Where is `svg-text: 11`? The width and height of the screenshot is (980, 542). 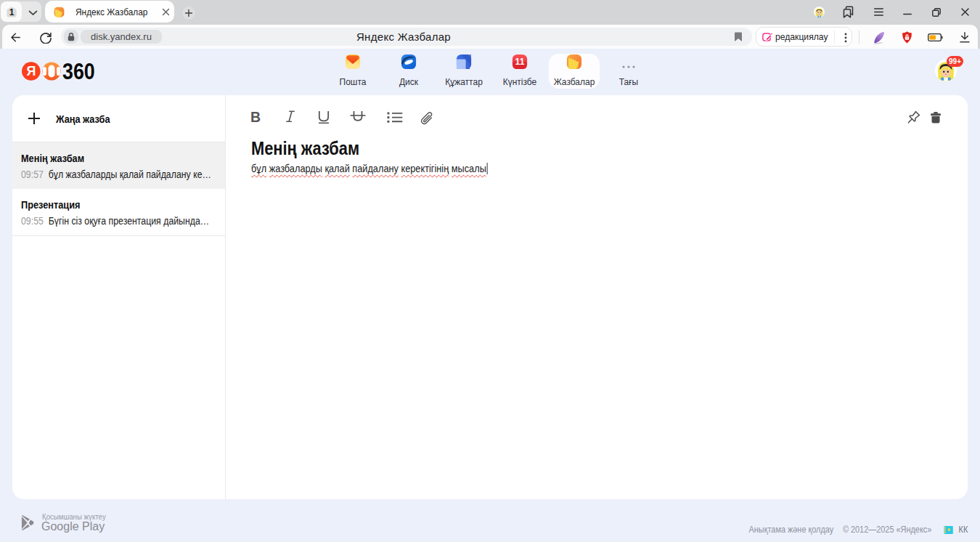
svg-text: 11 is located at coordinates (520, 62).